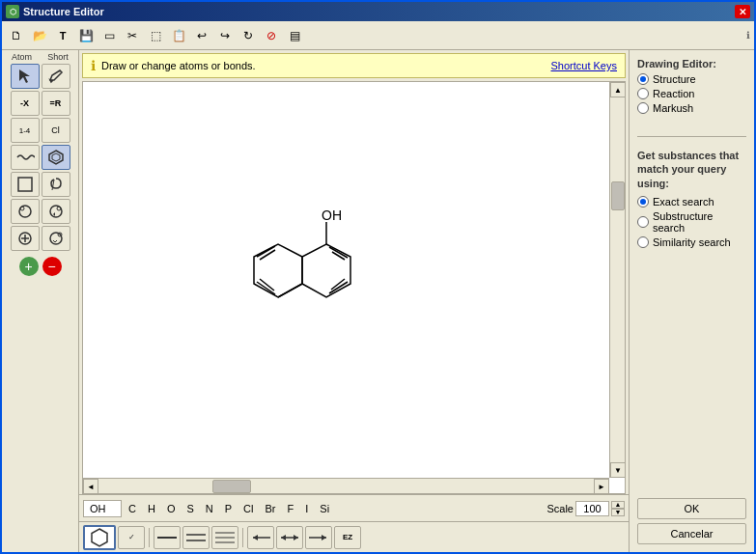  Describe the element at coordinates (684, 202) in the screenshot. I see `exact-search-label: Exact search` at that location.